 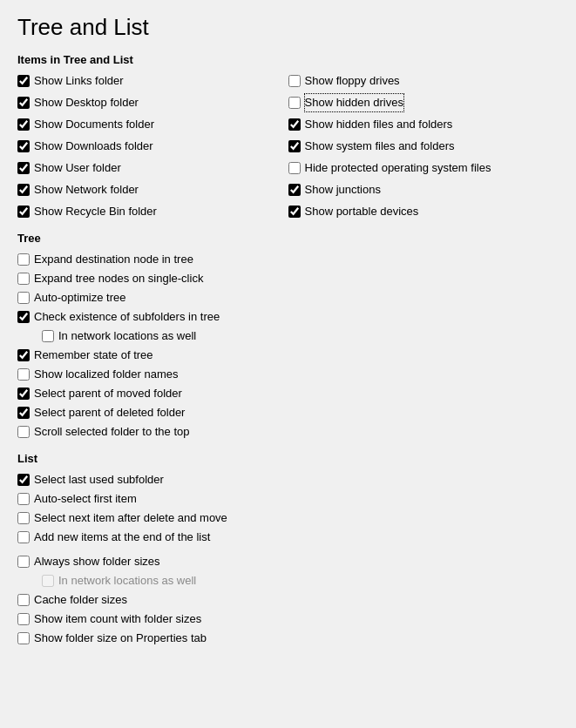 I want to click on label-always-show-sizes: Always show folder sizes, so click(x=98, y=562).